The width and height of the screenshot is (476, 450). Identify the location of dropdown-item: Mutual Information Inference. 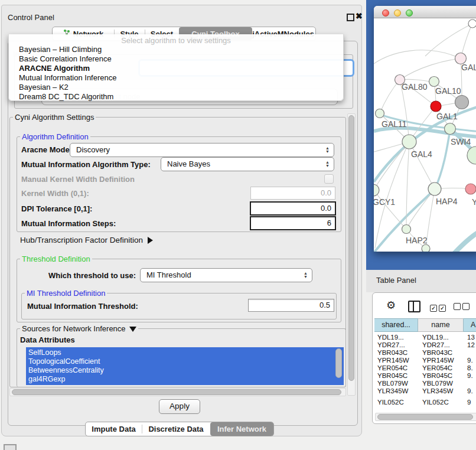
(176, 78).